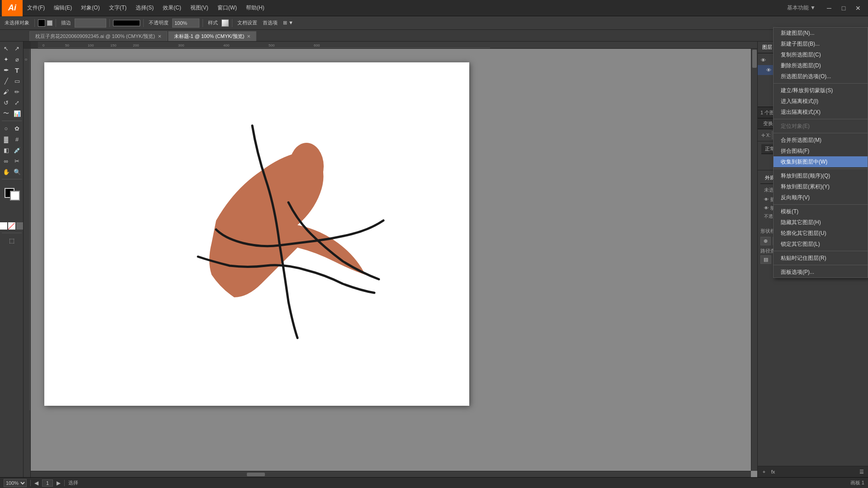 The width and height of the screenshot is (868, 488). Describe the element at coordinates (256, 474) in the screenshot. I see `hscroll-thumb` at that location.